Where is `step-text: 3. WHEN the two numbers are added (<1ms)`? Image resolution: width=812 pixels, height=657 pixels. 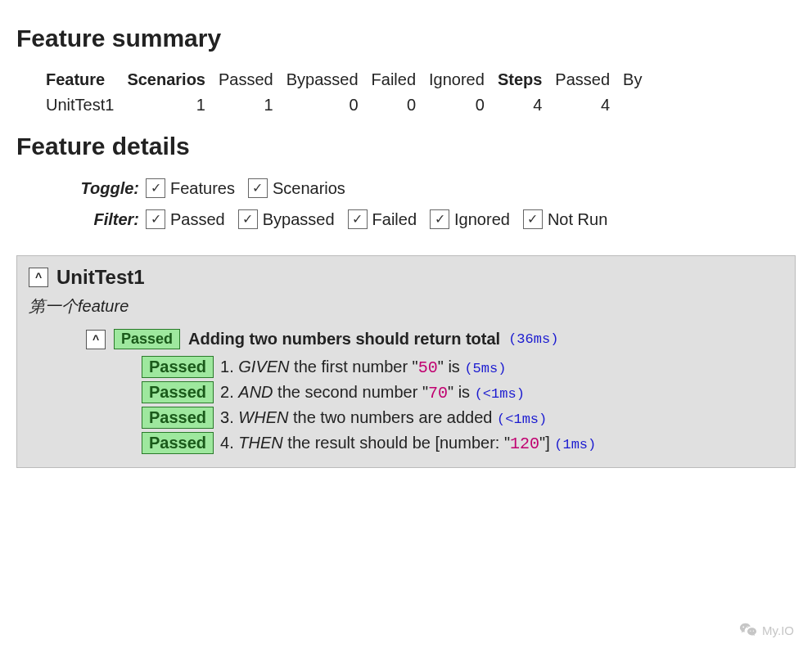 step-text: 3. WHEN the two numbers are added (<1ms) is located at coordinates (383, 417).